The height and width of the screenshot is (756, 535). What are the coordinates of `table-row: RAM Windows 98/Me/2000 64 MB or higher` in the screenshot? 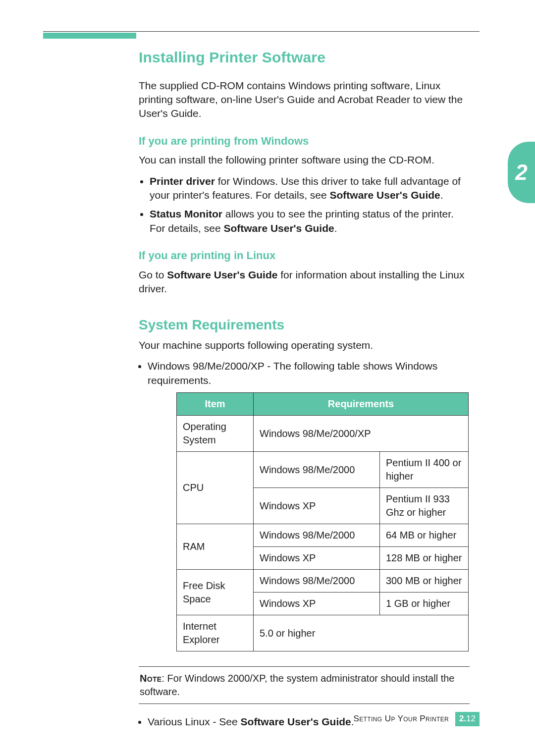 It's located at (323, 536).